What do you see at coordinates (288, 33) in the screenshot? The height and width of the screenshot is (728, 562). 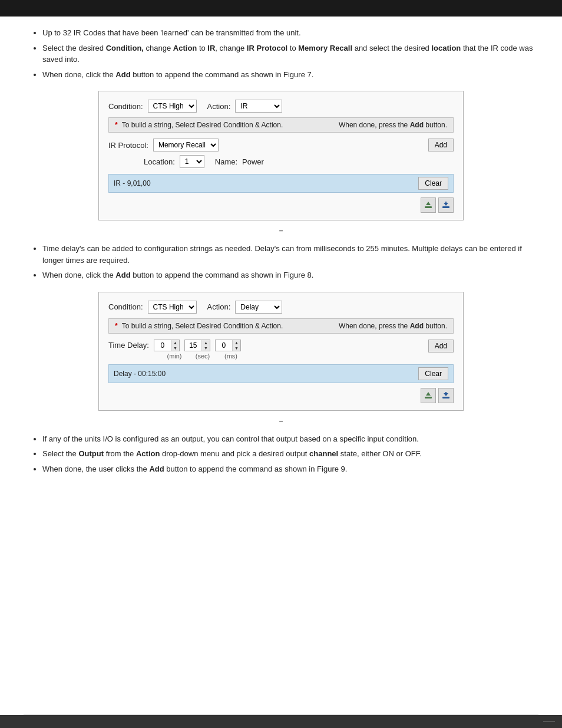 I see `bullet-item: Up to 32 IR Codes that have been 'learne…` at bounding box center [288, 33].